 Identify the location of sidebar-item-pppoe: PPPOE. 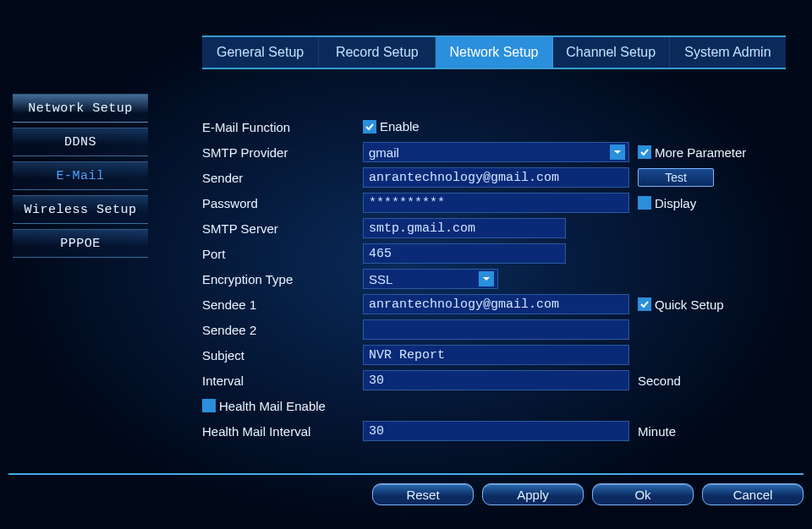
(80, 243).